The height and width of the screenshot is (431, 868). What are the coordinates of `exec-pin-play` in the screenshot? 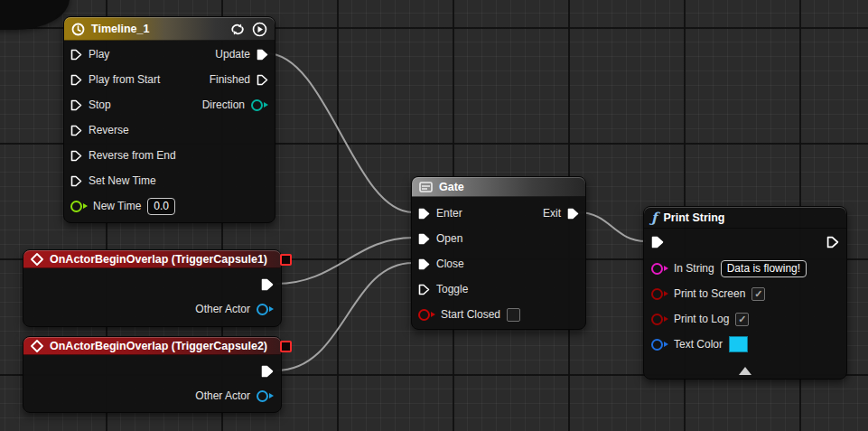 It's located at (76, 54).